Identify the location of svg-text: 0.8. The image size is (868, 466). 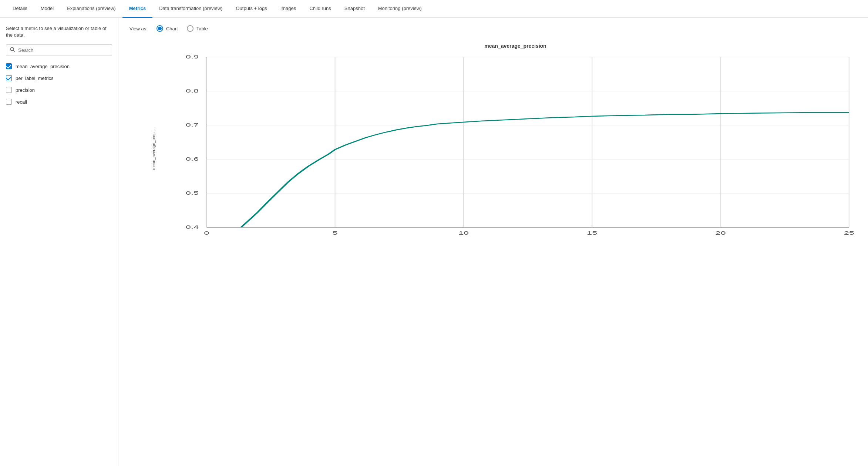
(192, 91).